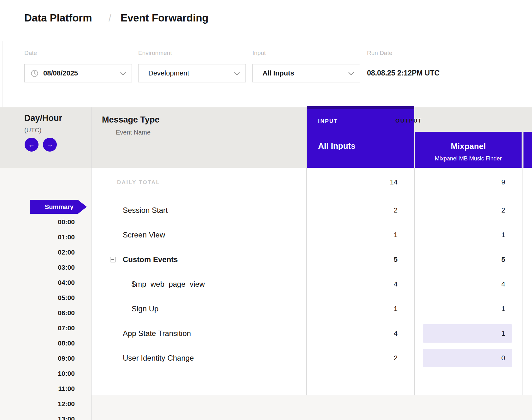 Image resolution: width=532 pixels, height=420 pixels. Describe the element at coordinates (145, 309) in the screenshot. I see `row-label: Sign Up` at that location.